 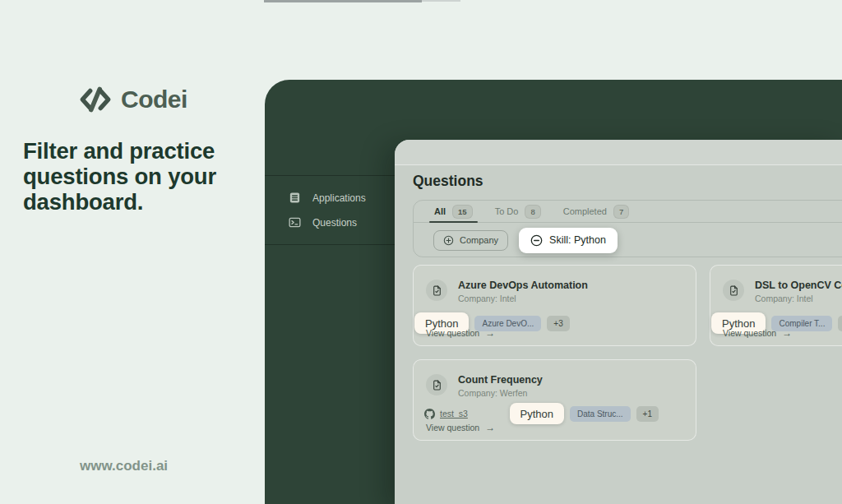 I want to click on sidebar: Applications Questions, so click(x=330, y=210).